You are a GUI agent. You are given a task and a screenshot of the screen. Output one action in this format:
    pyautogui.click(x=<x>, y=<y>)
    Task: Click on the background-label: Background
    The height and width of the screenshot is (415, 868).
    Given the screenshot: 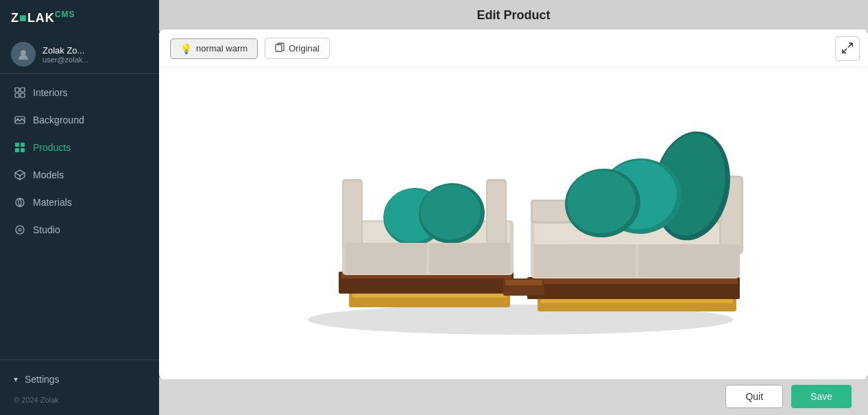 What is the action you would take?
    pyautogui.click(x=59, y=120)
    